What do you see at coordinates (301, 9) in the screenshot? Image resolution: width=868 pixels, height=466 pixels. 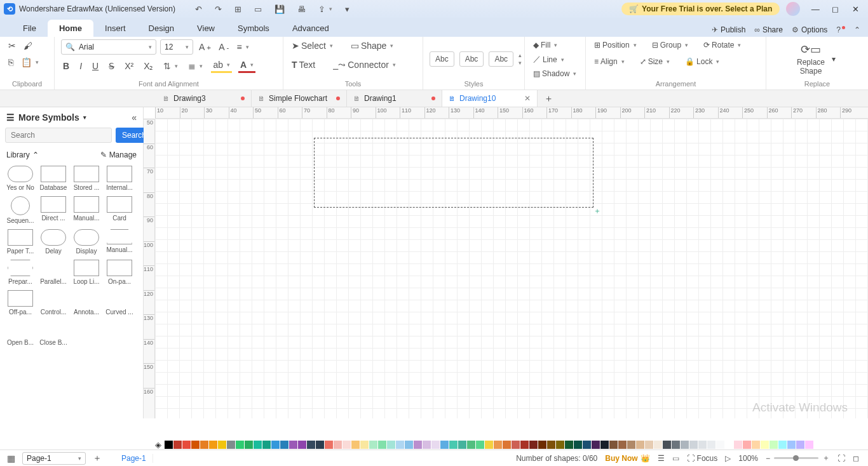 I see `print-icon: 🖶` at bounding box center [301, 9].